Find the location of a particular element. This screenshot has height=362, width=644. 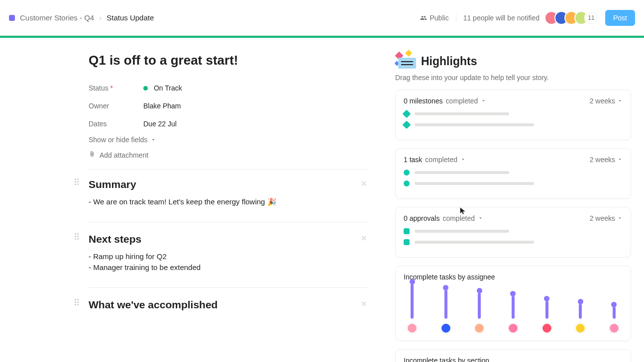

highlight-card-assignee-chart: Incomplete tasks by assignee is located at coordinates (513, 303).